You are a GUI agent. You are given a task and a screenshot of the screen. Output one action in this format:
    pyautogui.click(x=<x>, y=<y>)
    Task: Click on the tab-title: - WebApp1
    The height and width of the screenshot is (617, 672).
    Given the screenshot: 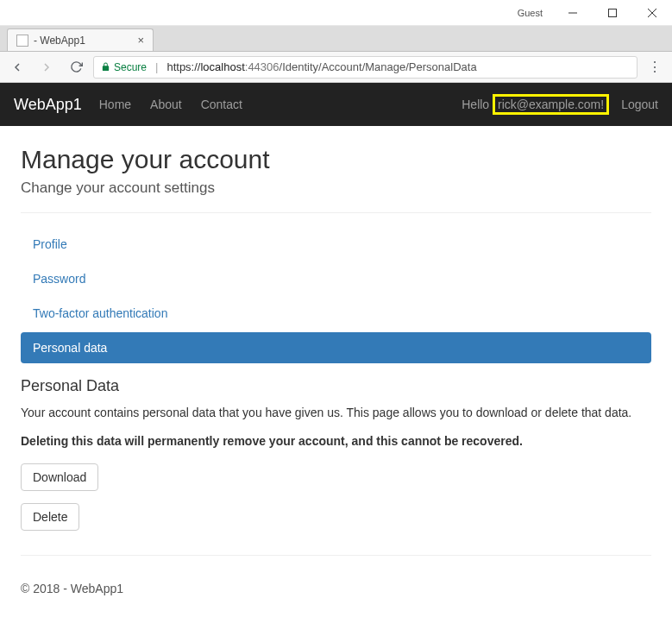 What is the action you would take?
    pyautogui.click(x=83, y=41)
    